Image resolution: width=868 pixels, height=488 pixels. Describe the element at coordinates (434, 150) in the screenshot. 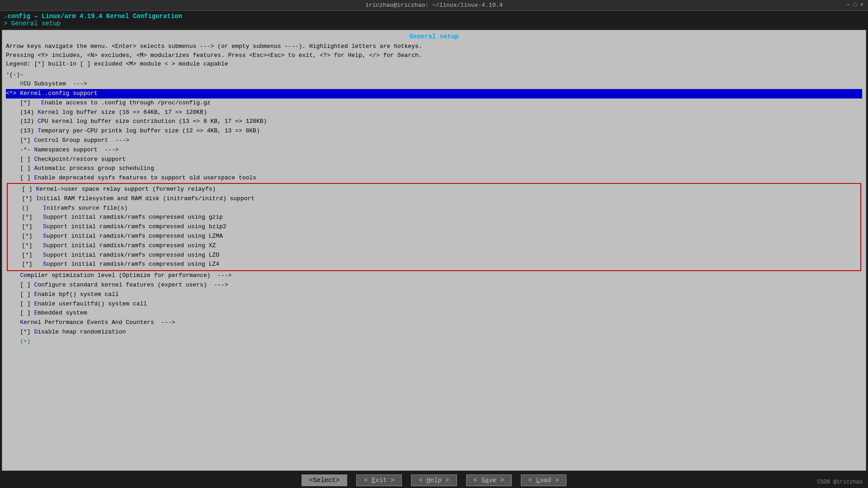

I see `list-item: -*- Namespaces support --->` at that location.